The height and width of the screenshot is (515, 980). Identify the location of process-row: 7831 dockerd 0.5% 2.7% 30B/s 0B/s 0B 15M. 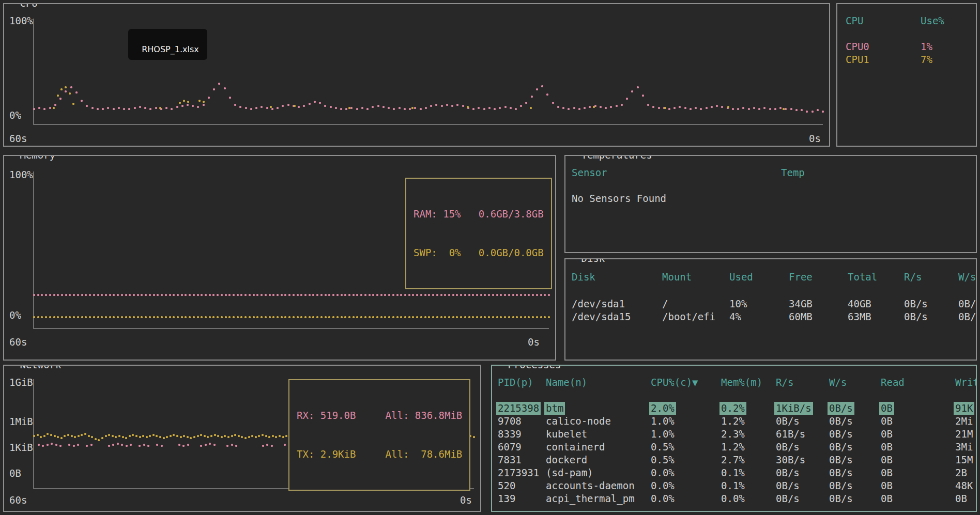
(736, 460).